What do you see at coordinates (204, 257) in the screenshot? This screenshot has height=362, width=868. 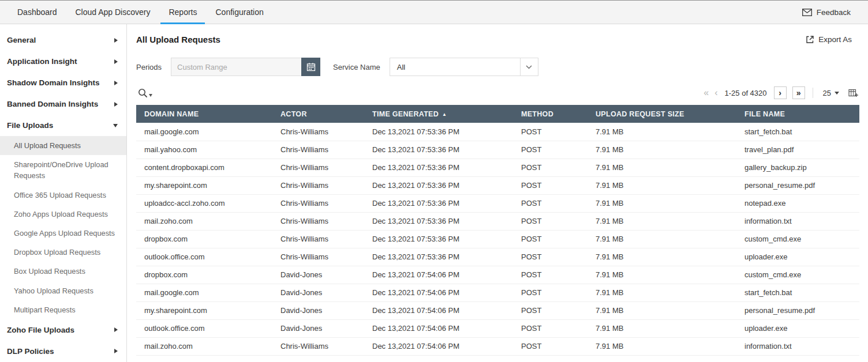 I see `table-cell: outlook.office.com` at bounding box center [204, 257].